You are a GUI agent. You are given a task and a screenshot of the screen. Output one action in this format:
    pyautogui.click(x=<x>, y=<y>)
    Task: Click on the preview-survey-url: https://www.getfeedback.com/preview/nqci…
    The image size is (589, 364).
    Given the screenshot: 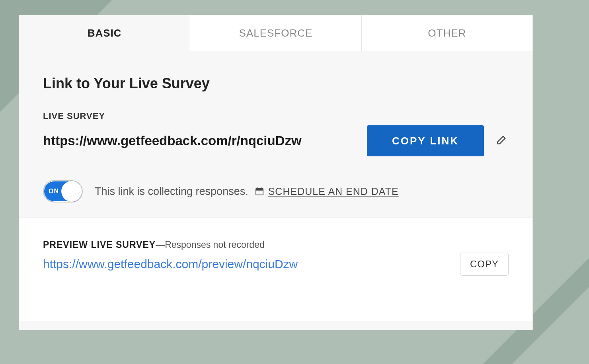 What is the action you would take?
    pyautogui.click(x=252, y=264)
    